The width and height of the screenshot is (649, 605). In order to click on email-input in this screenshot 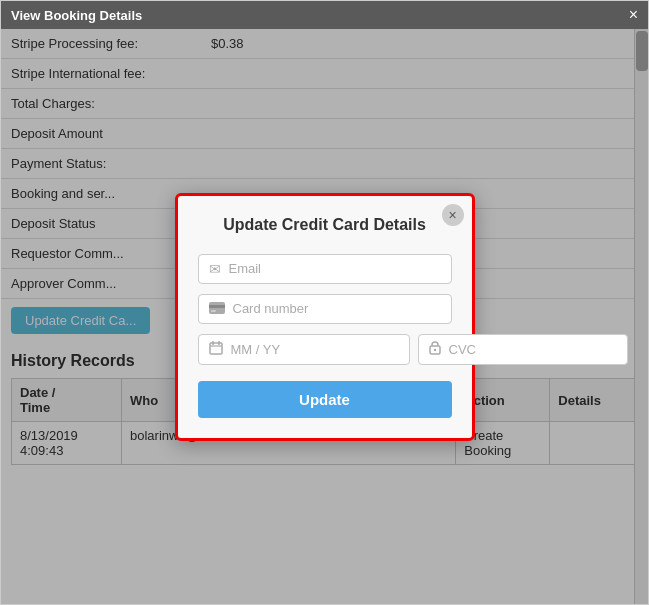, I will do `click(335, 268)`.